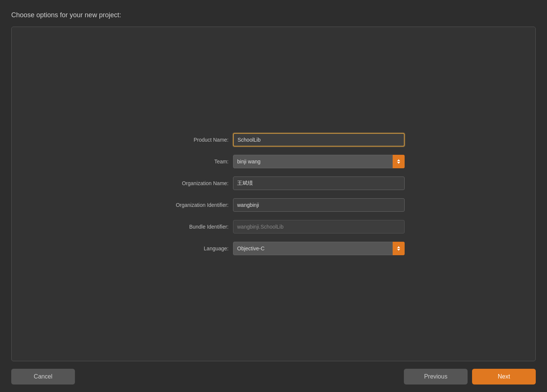 Image resolution: width=547 pixels, height=392 pixels. What do you see at coordinates (319, 248) in the screenshot?
I see `language-select: Objective-C Swift` at bounding box center [319, 248].